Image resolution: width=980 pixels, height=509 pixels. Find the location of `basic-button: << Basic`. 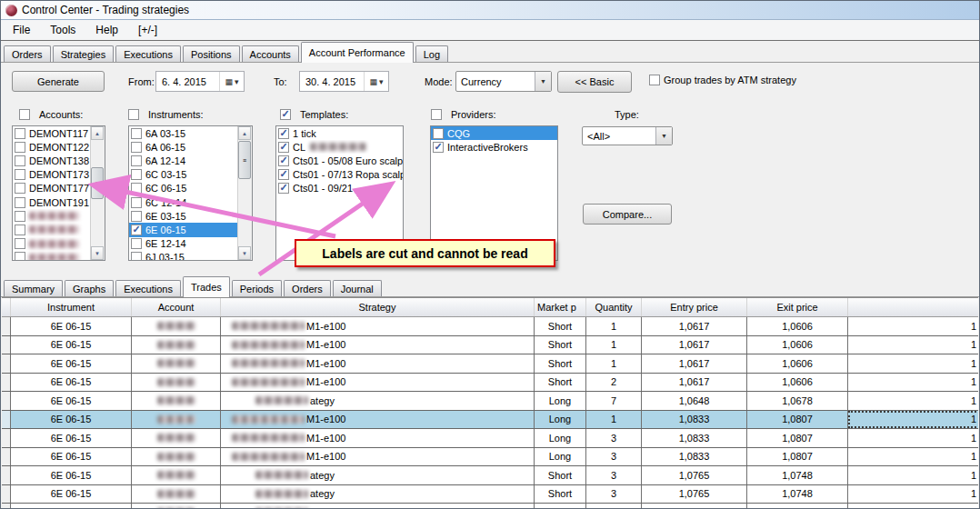

basic-button: << Basic is located at coordinates (595, 82).